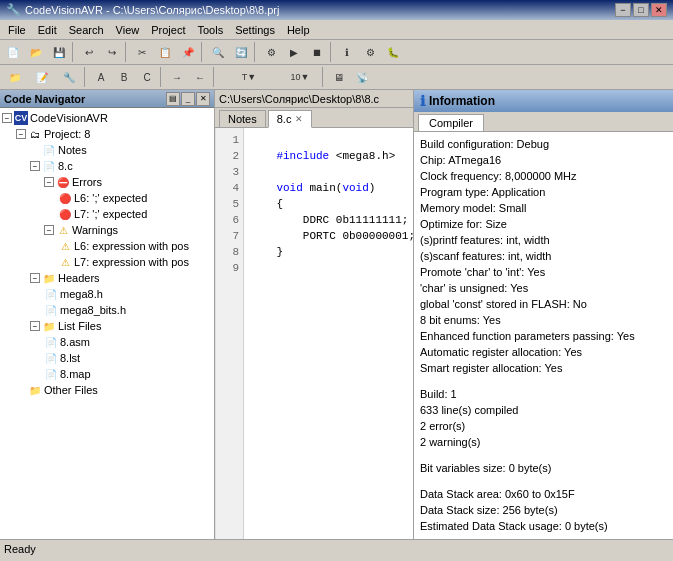 The image size is (673, 561). Describe the element at coordinates (107, 230) in the screenshot. I see `tree-warnings: − ⚠ Warnings` at that location.